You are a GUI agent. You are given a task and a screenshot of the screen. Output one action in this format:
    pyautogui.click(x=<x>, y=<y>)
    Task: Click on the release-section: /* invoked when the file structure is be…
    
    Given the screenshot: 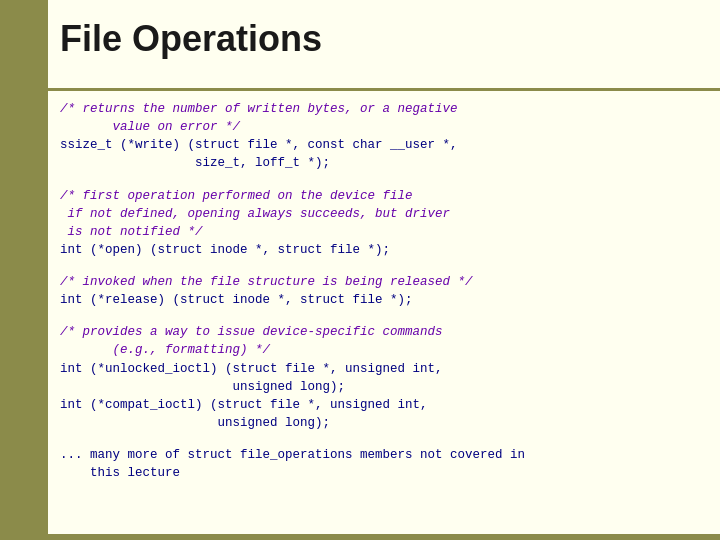 What is the action you would take?
    pyautogui.click(x=380, y=291)
    